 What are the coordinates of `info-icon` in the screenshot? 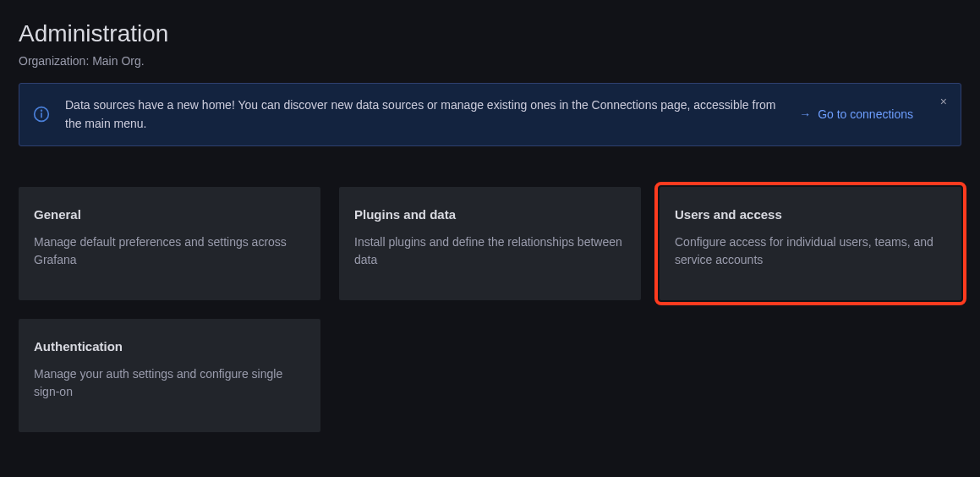 It's located at (41, 114).